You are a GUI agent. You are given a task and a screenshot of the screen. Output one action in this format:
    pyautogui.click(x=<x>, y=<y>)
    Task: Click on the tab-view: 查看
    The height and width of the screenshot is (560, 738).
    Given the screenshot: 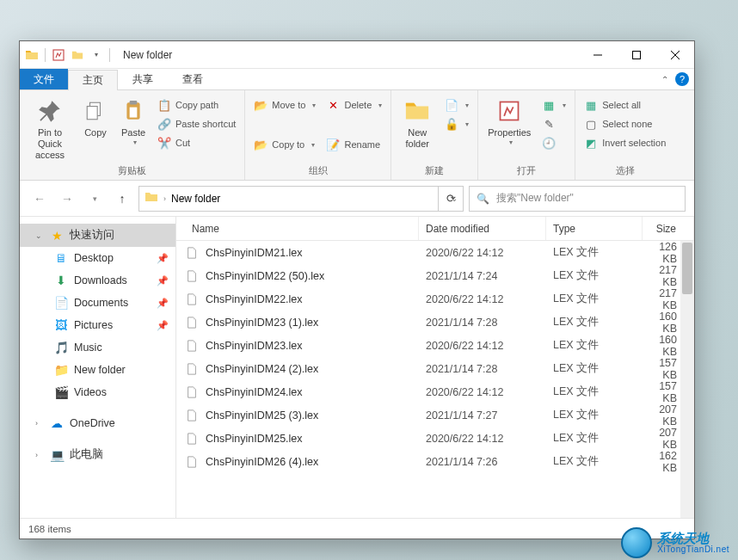 What is the action you would take?
    pyautogui.click(x=193, y=79)
    